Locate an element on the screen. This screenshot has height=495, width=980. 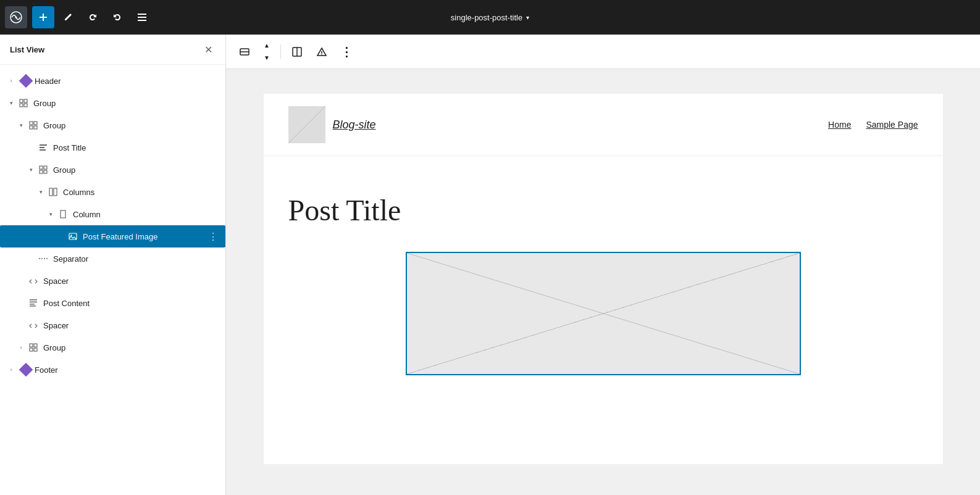
layout-button is located at coordinates (297, 52).